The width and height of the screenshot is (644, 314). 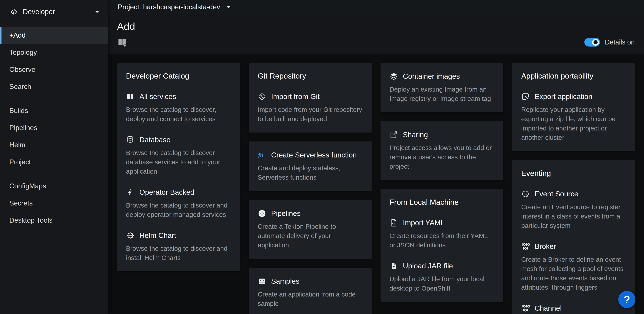 What do you see at coordinates (174, 7) in the screenshot?
I see `project-selector: Project: harshcasper-localsta-dev` at bounding box center [174, 7].